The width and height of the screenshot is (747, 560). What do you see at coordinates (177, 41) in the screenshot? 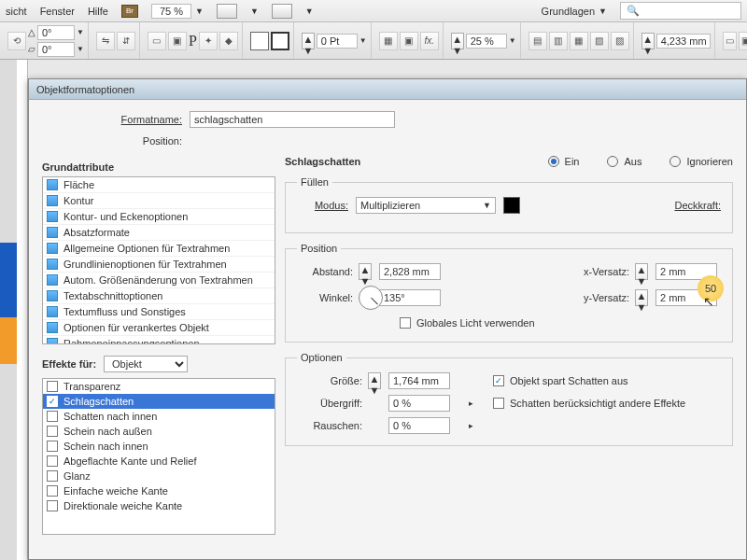
I see `select-content-icon: ▣` at bounding box center [177, 41].